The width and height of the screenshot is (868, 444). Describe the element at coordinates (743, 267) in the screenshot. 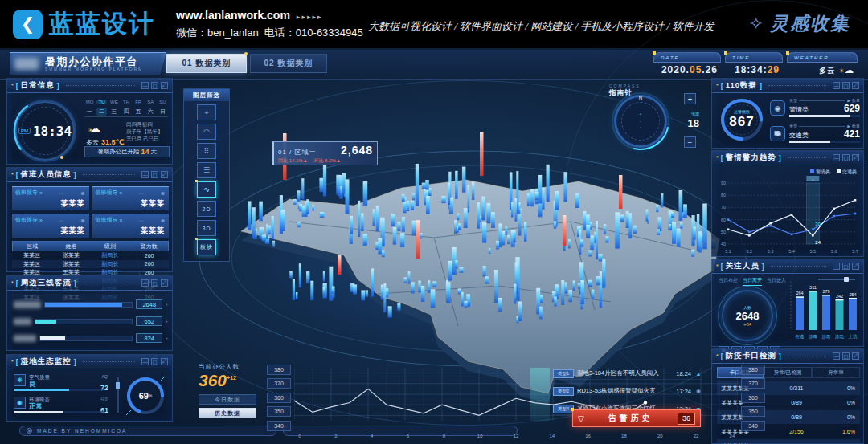

I see `panel-title: 关注人员` at that location.